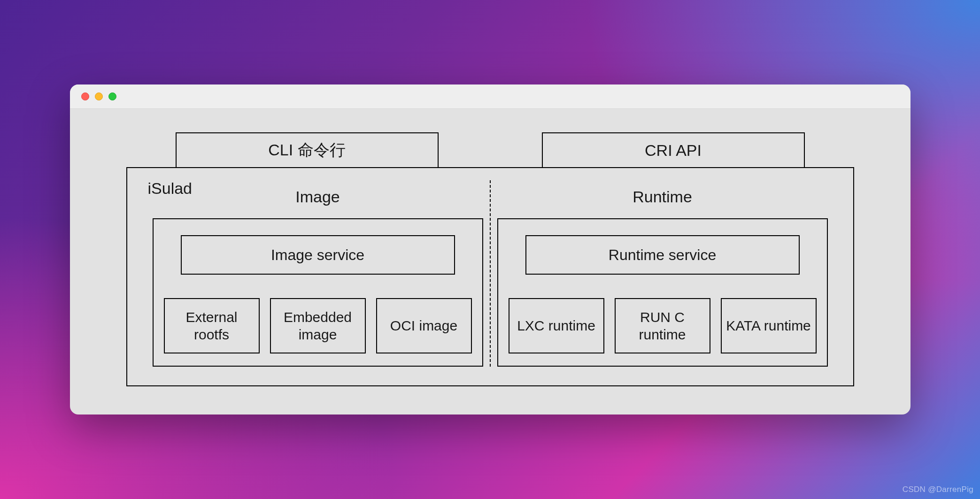 The width and height of the screenshot is (980, 499). Describe the element at coordinates (318, 326) in the screenshot. I see `image-impl-row: External rootfs Embedded image OCI image` at that location.